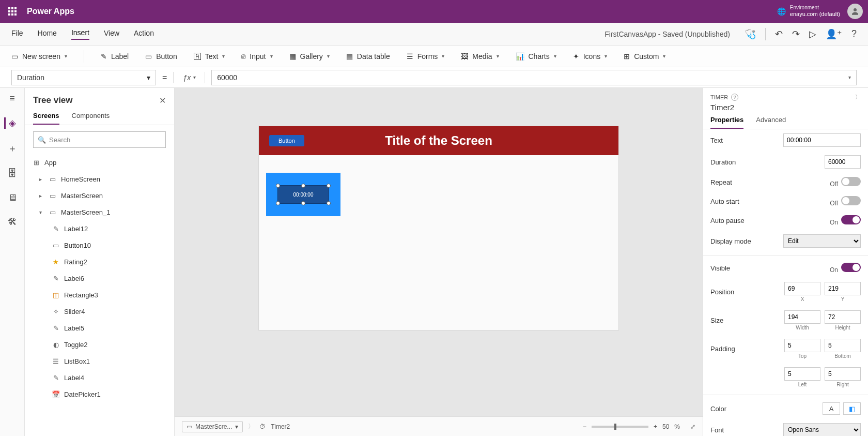  I want to click on tree-search-input: 🔍 Search, so click(99, 140).